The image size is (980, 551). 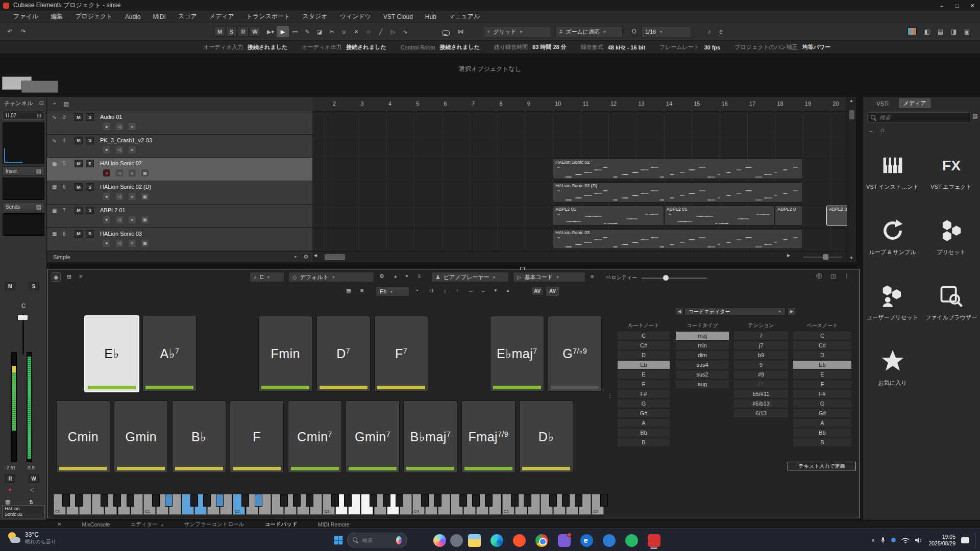 What do you see at coordinates (782, 47) in the screenshot?
I see `info-item: プロジェクトのパン補正均等パワー` at bounding box center [782, 47].